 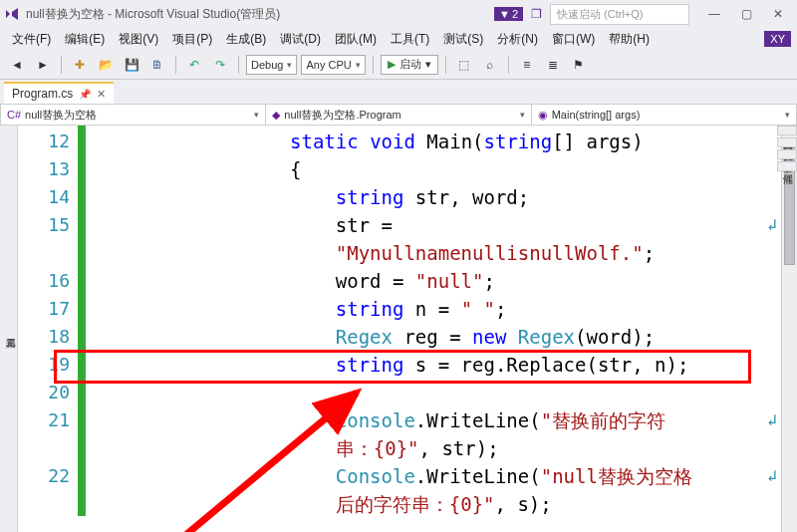 I want to click on solution-explorer-tab: 解决方案资源管理器, so click(x=787, y=131).